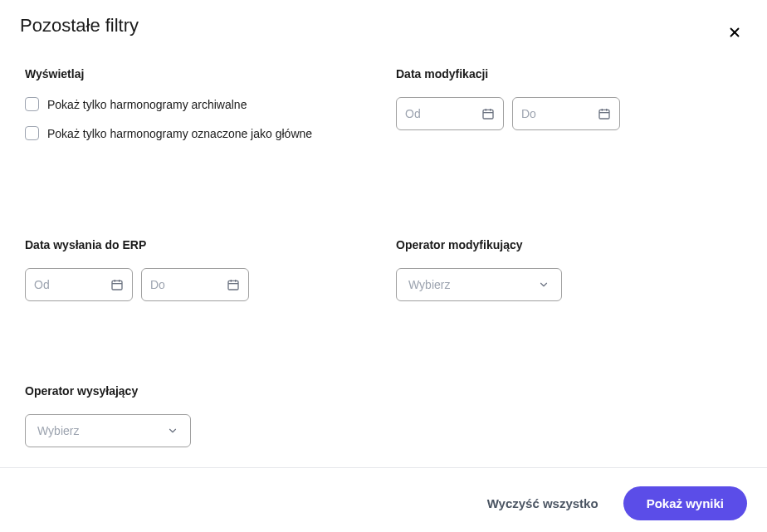 The image size is (767, 532). I want to click on checkbox-archival-label: Pokaż tylko harmonogramy archiwalne, so click(147, 105).